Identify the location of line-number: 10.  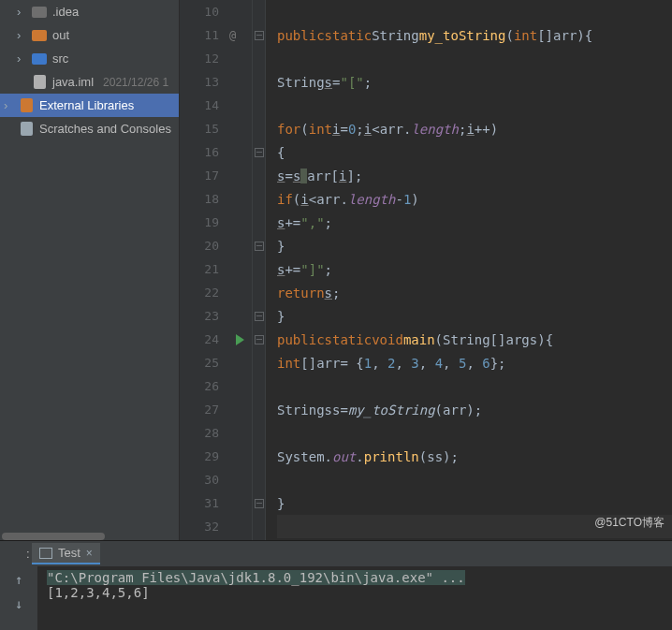
(204, 11).